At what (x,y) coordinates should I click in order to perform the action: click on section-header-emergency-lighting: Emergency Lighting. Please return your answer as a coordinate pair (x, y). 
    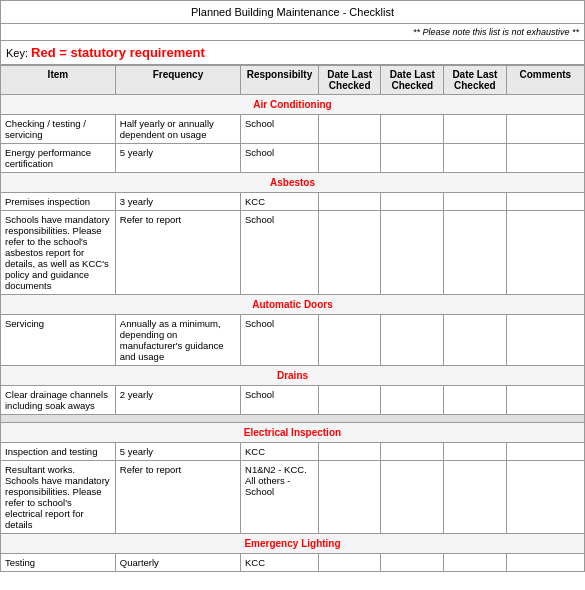
    Looking at the image, I should click on (293, 544).